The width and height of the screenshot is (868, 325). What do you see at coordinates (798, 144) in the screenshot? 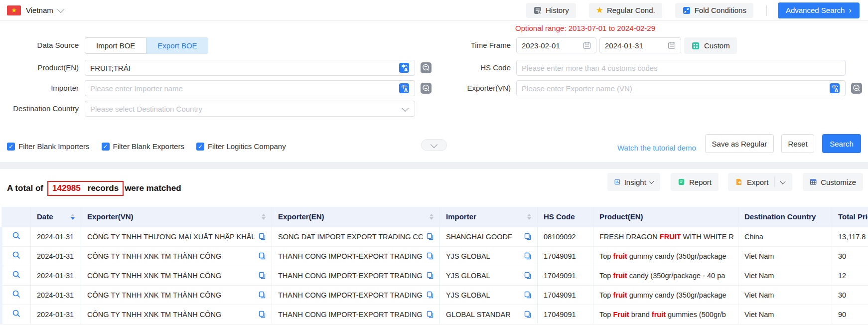
I see `reset-button: Reset` at bounding box center [798, 144].